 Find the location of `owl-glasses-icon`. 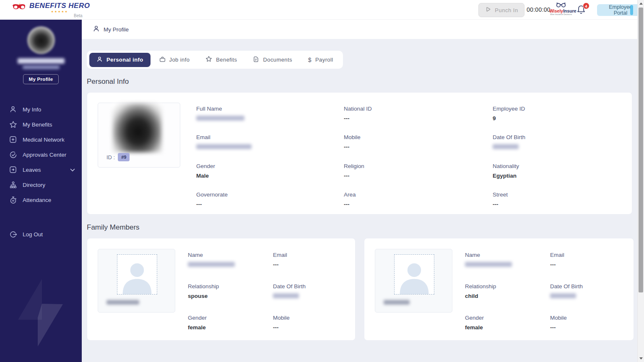

owl-glasses-icon is located at coordinates (561, 6).